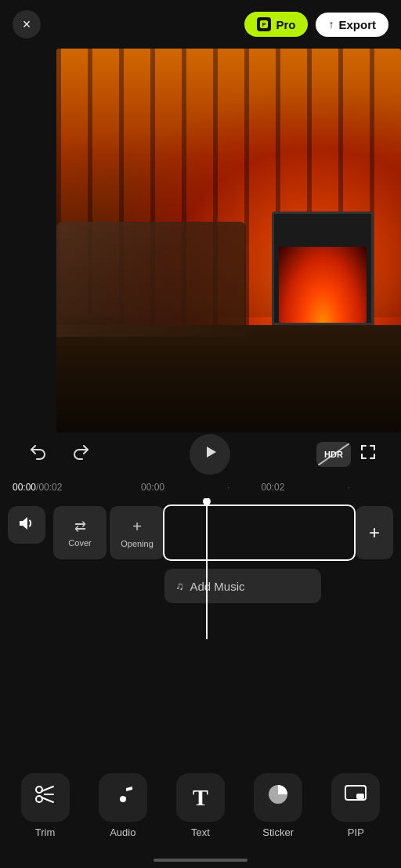 Image resolution: width=401 pixels, height=868 pixels. Describe the element at coordinates (123, 805) in the screenshot. I see `tool-audio: Audio` at that location.